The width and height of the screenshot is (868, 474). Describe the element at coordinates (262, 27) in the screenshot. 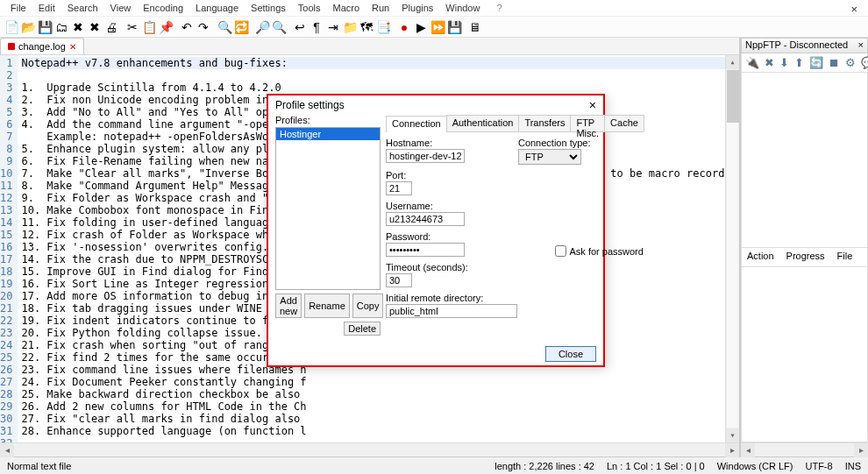

I see `zoom-in-icon: 🔎` at that location.